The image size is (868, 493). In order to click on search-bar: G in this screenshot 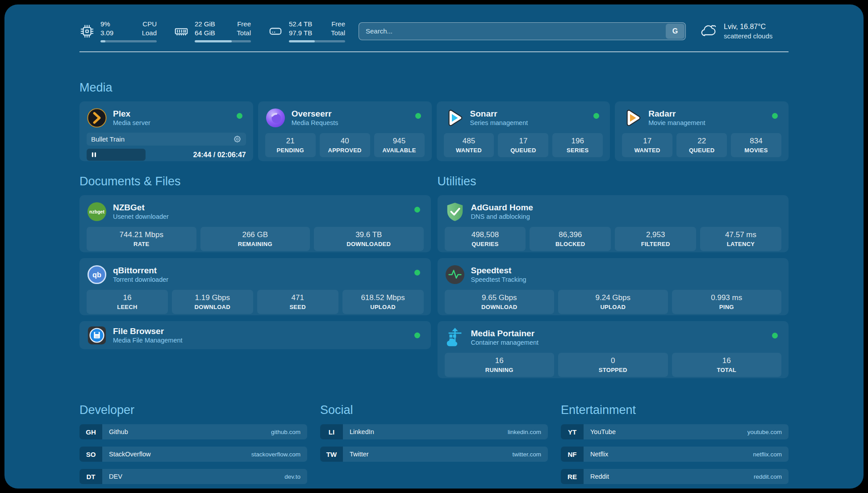, I will do `click(522, 31)`.